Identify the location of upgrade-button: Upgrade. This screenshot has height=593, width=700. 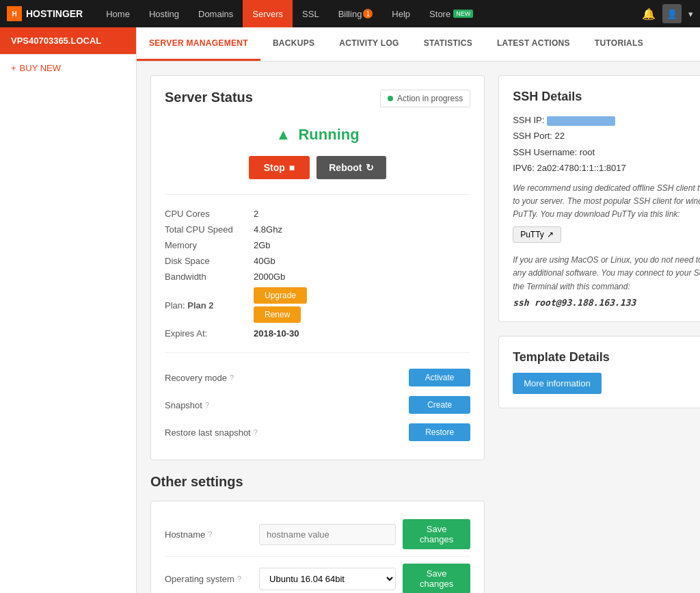
(280, 295).